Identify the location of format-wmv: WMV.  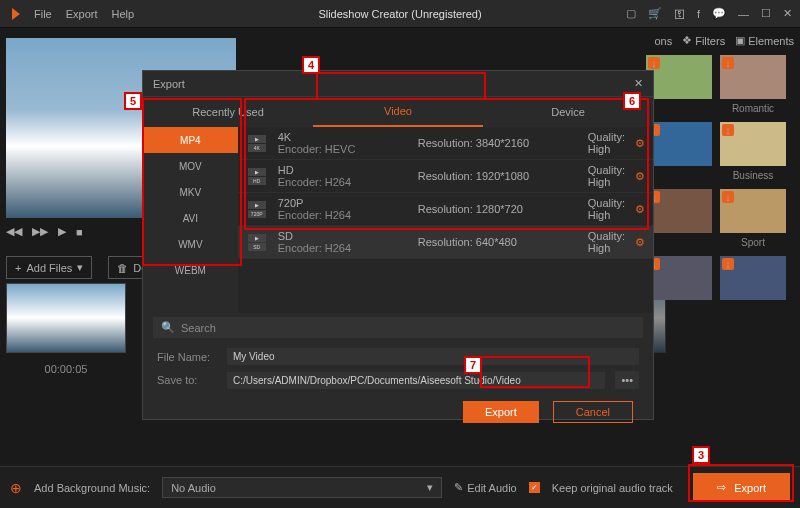
(190, 244).